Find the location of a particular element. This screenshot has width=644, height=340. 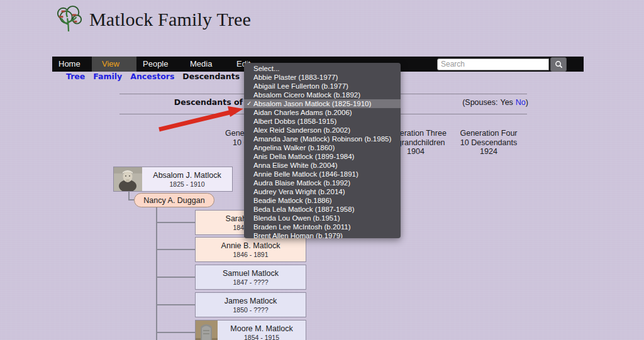

generation-title: Generation Four is located at coordinates (489, 133).